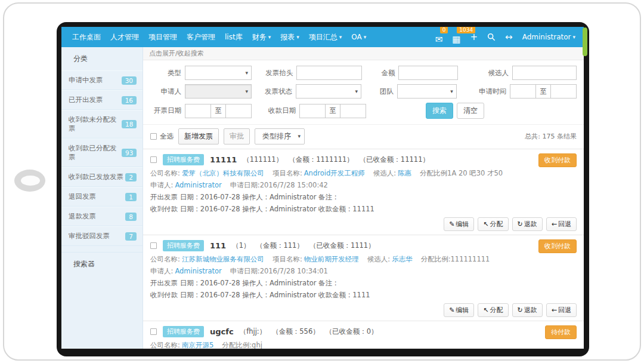  What do you see at coordinates (491, 37) in the screenshot?
I see `search-icon` at bounding box center [491, 37].